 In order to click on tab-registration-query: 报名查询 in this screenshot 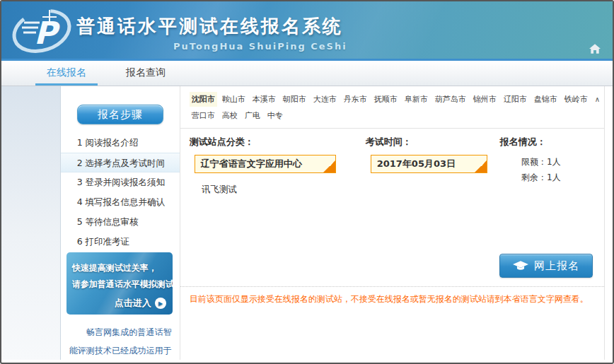, I will do `click(146, 74)`.